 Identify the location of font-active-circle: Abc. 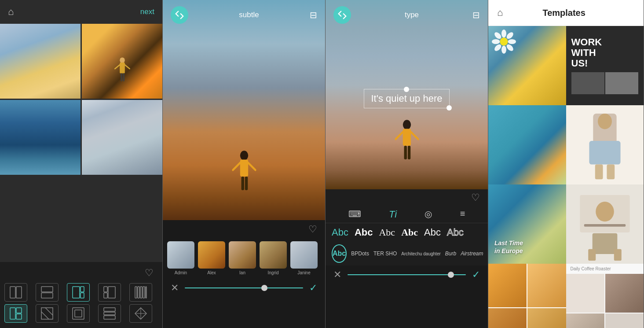
(339, 254).